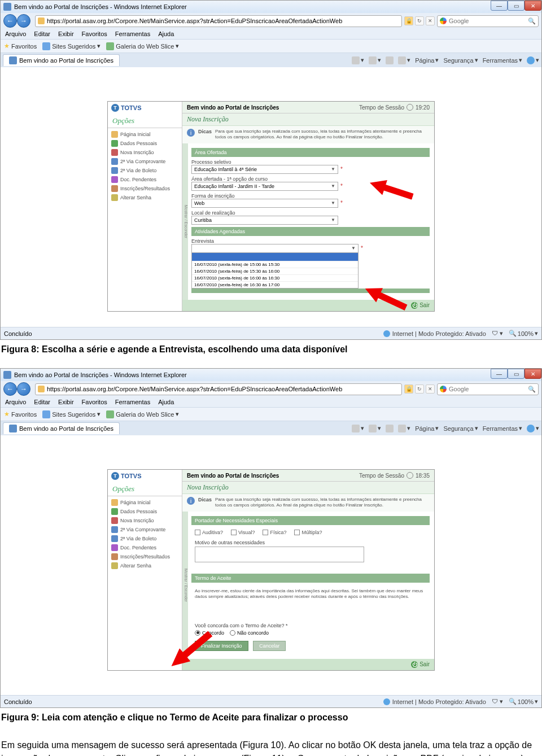 This screenshot has width=542, height=756. Describe the element at coordinates (279, 554) in the screenshot. I see `motivo-textarea` at that location.